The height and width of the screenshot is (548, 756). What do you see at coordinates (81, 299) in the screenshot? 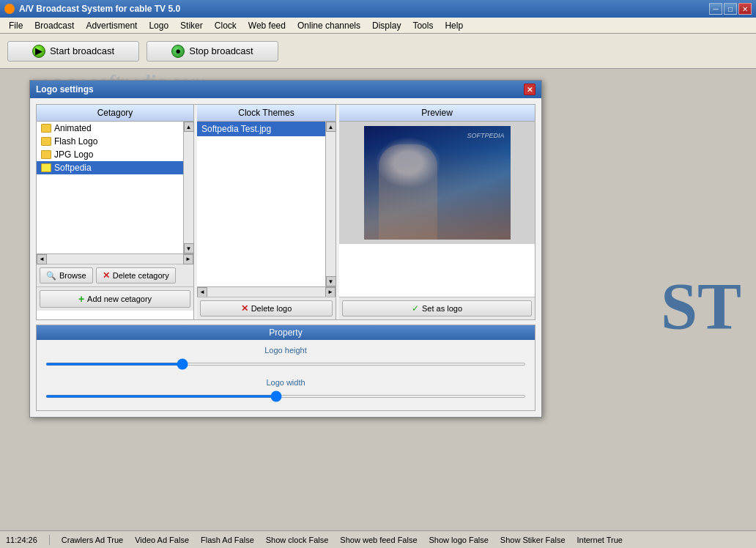
I see `add-icon: +` at bounding box center [81, 299].